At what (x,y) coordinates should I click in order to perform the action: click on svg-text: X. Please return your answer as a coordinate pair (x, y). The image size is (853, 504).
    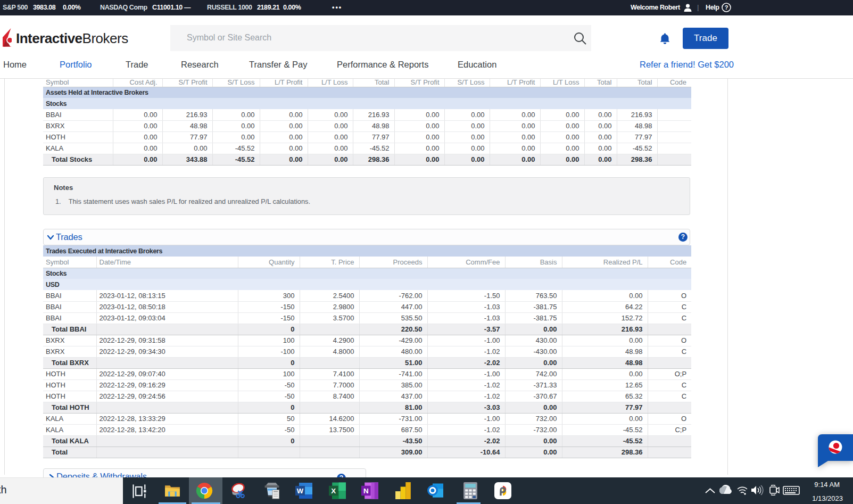
    Looking at the image, I should click on (333, 491).